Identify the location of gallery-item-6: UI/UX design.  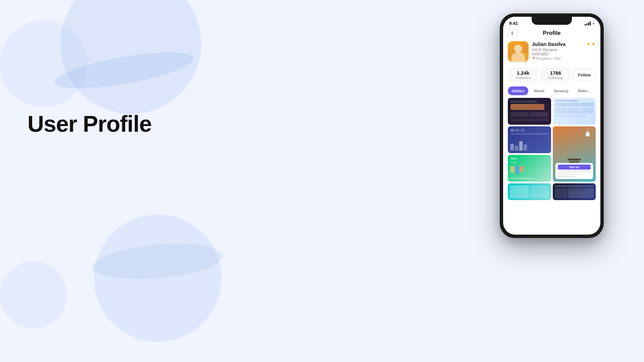
(529, 168).